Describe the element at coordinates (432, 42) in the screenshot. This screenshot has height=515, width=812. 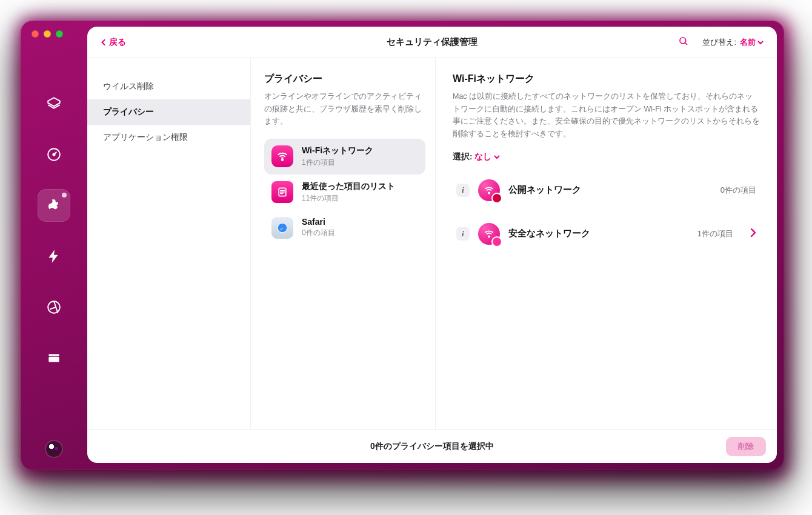
I see `toolbar: 戻る セキュリティ保護管理 並び替え: 名前` at that location.